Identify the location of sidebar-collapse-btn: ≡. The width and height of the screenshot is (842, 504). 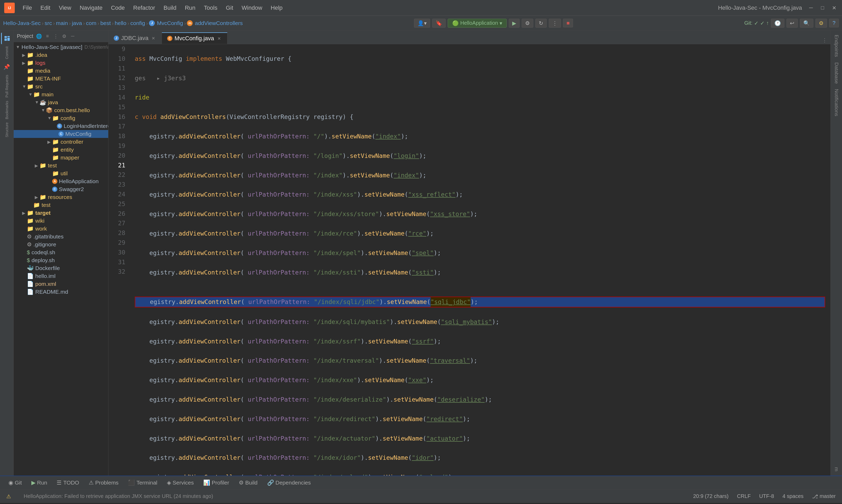
(48, 36).